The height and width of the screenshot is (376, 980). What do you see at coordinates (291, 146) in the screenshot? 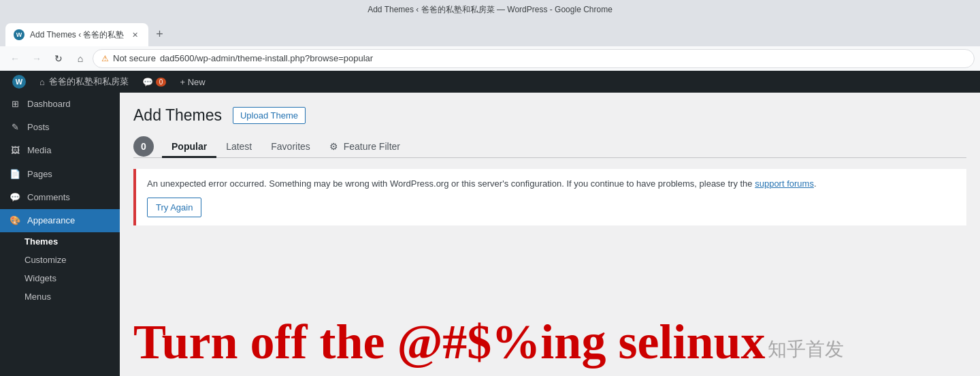
I see `tab-favorites: Favorites` at bounding box center [291, 146].